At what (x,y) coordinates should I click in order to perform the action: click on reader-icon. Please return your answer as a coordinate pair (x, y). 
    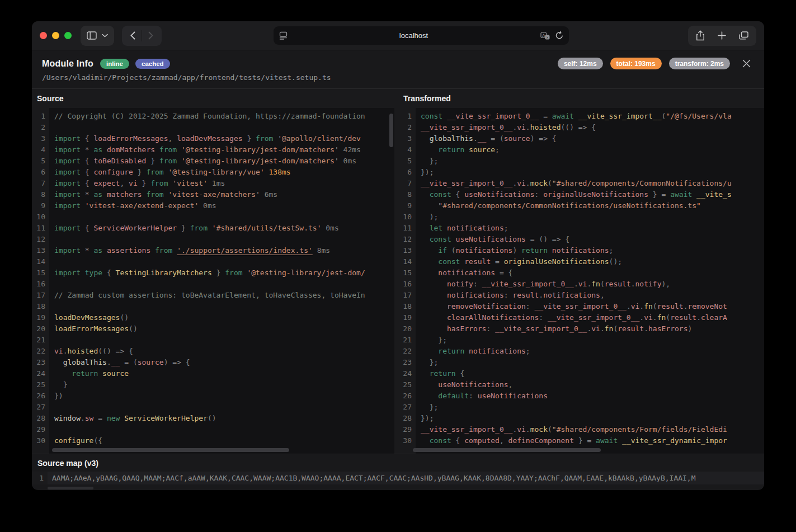
    Looking at the image, I should click on (283, 36).